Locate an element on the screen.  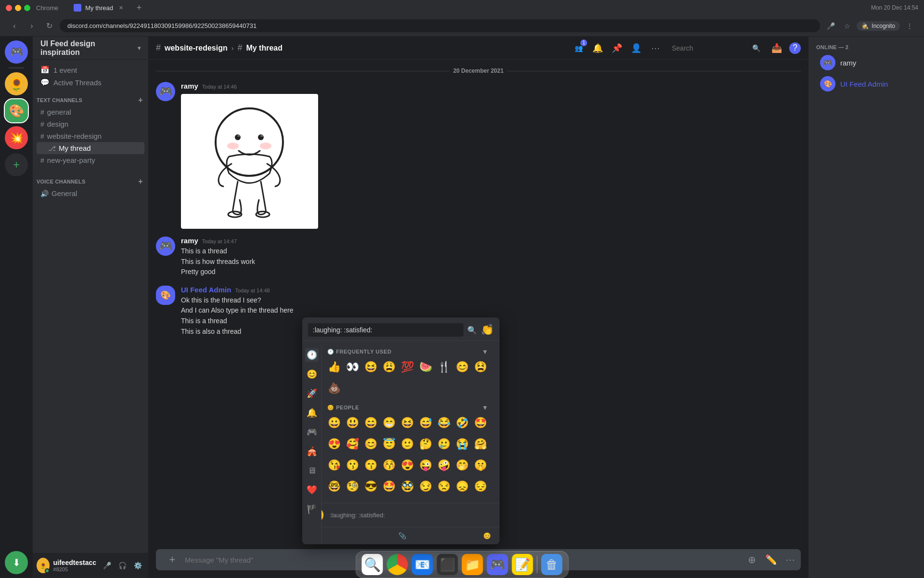
emoji-clap-button: 👏 is located at coordinates (487, 330).